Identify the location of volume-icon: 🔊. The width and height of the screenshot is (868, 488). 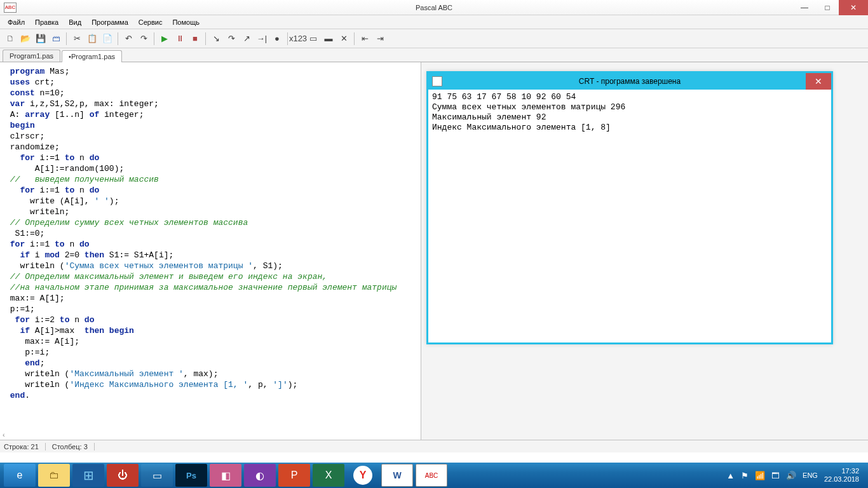
(791, 475).